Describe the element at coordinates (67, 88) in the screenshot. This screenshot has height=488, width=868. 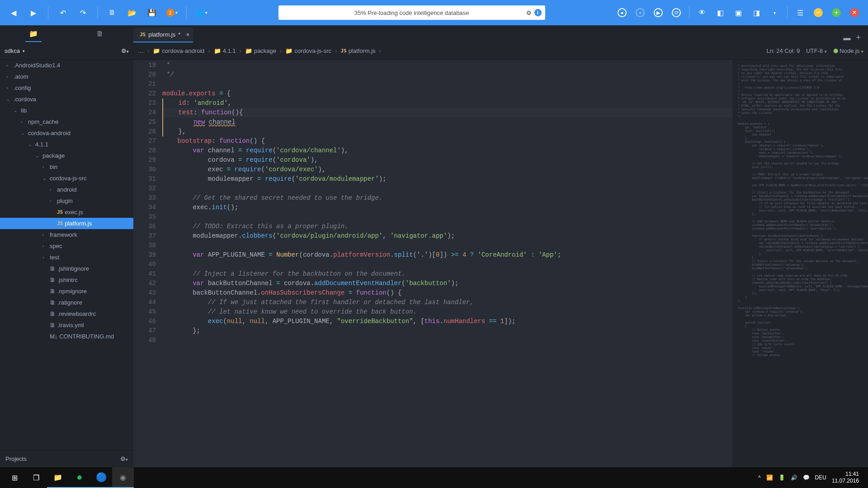
I see `tree-item--config: ›.config` at that location.